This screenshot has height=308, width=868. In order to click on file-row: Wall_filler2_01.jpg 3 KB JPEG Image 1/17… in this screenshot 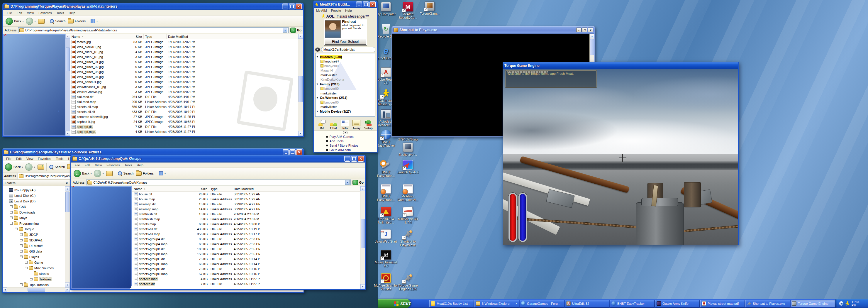, I will do `click(184, 57)`.